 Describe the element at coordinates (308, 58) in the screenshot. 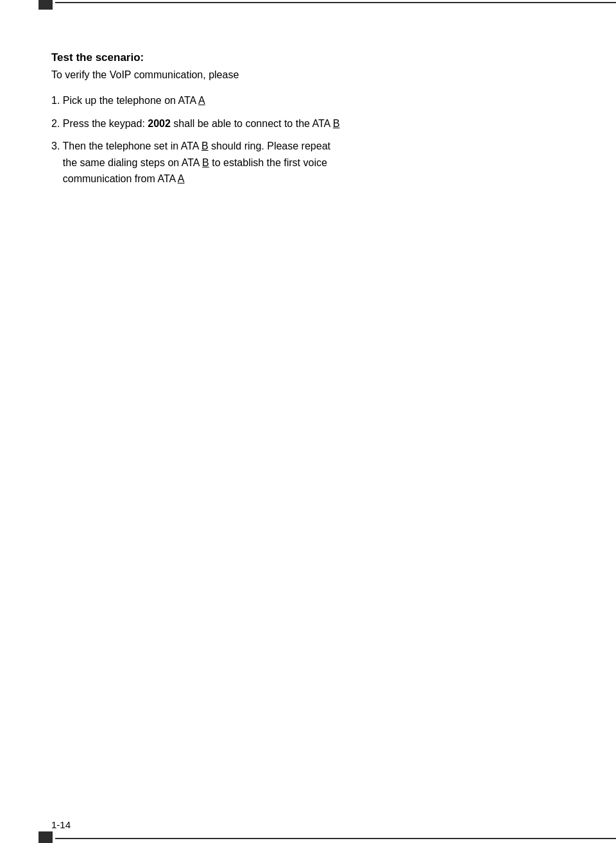

I see `section-heading: Test the scenario:` at that location.